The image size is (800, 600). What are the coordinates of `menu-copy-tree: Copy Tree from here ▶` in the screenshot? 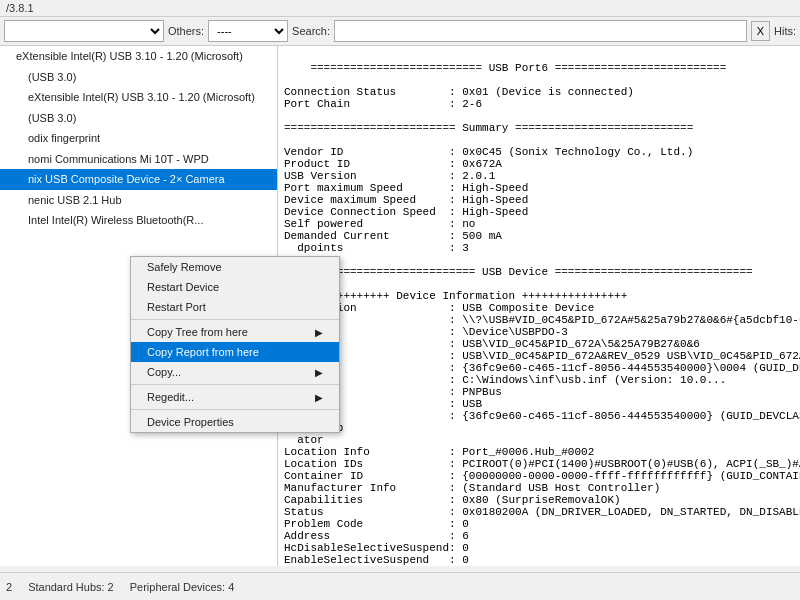 It's located at (235, 332).